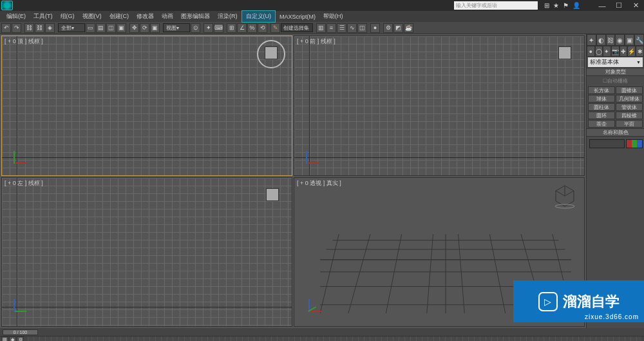 The height and width of the screenshot is (341, 644). I want to click on subtab-shapes: ◯, so click(599, 52).